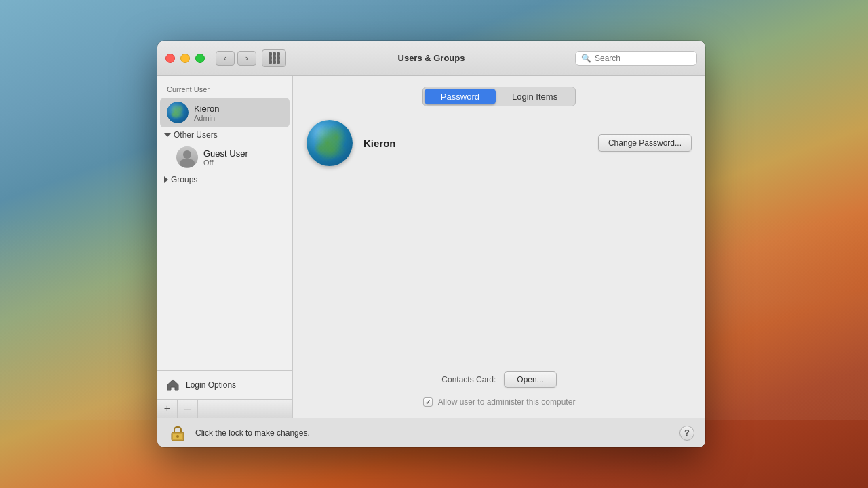  I want to click on add-user-button: +, so click(167, 409).